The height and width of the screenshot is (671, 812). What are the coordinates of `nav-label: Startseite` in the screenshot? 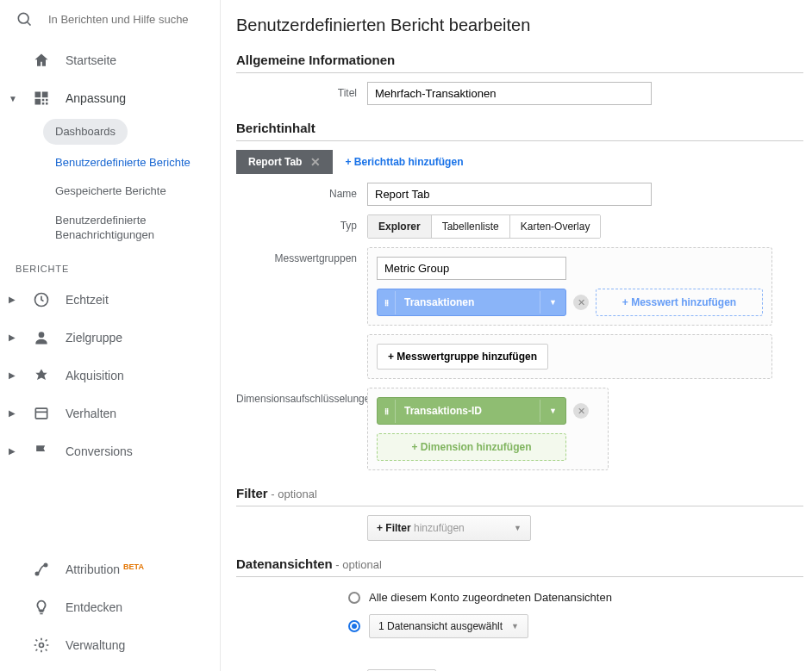 It's located at (91, 60).